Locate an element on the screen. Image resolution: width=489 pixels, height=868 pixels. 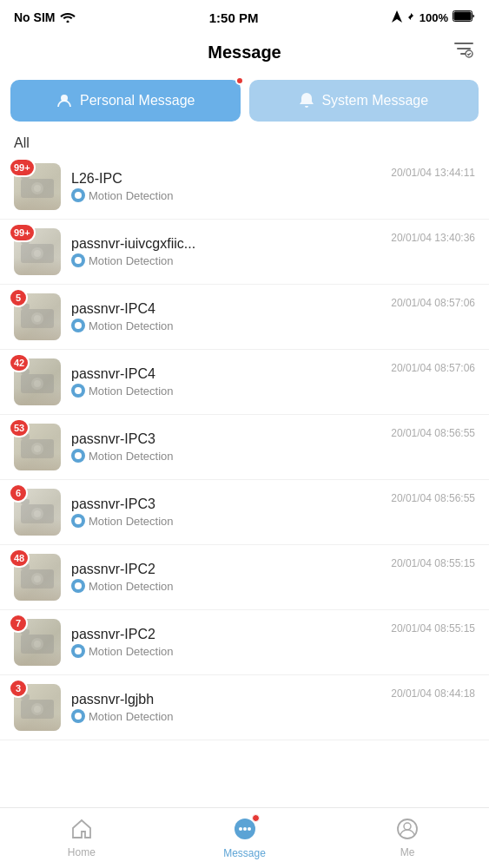
unread-badge: 7 is located at coordinates (18, 623).